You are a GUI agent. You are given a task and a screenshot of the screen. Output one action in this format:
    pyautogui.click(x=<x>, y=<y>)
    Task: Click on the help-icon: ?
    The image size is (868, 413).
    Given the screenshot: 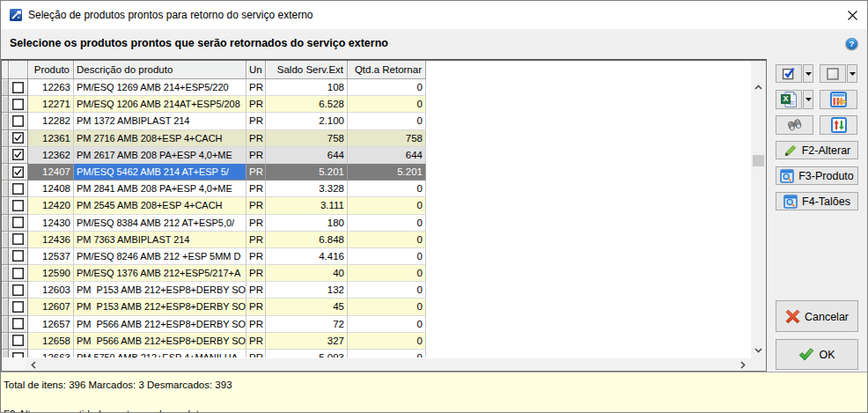 What is the action you would take?
    pyautogui.click(x=852, y=44)
    